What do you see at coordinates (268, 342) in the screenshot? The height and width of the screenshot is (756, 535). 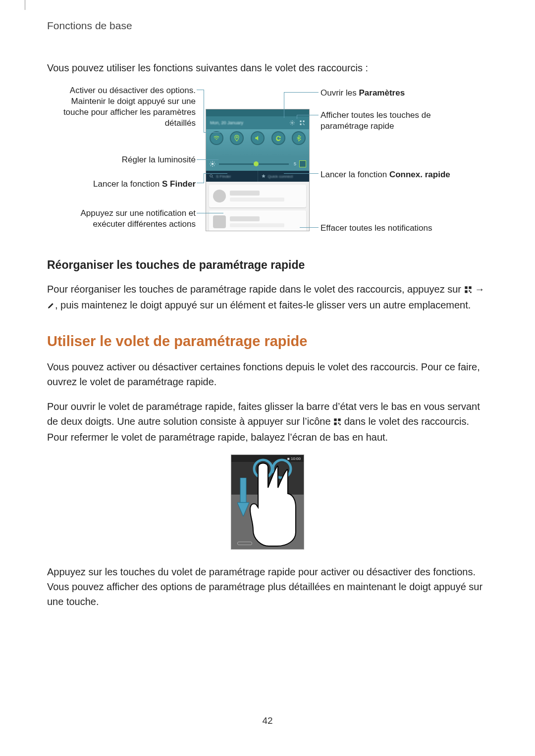 I see `heading-quick-panel: Utiliser le volet de paramétrage rapide` at bounding box center [268, 342].